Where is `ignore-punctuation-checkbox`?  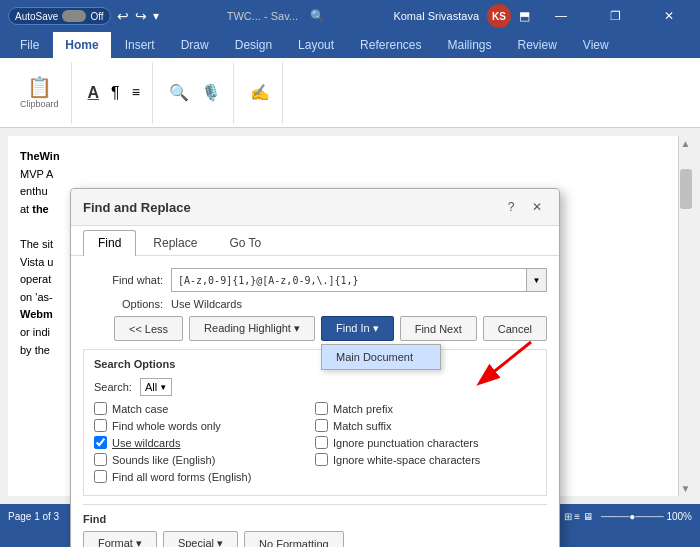
ignore-punctuation-checkbox is located at coordinates (322, 442).